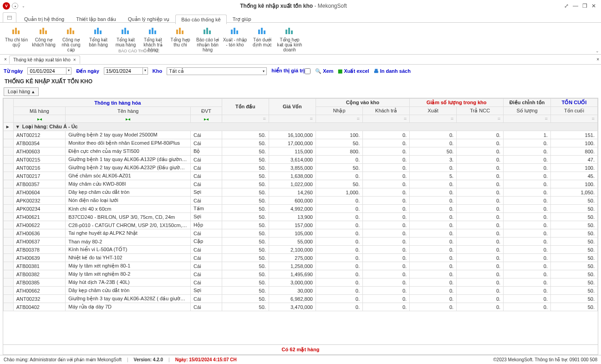  What do you see at coordinates (353, 71) in the screenshot?
I see `export-excel-button: ▦Xuất excel` at bounding box center [353, 71].